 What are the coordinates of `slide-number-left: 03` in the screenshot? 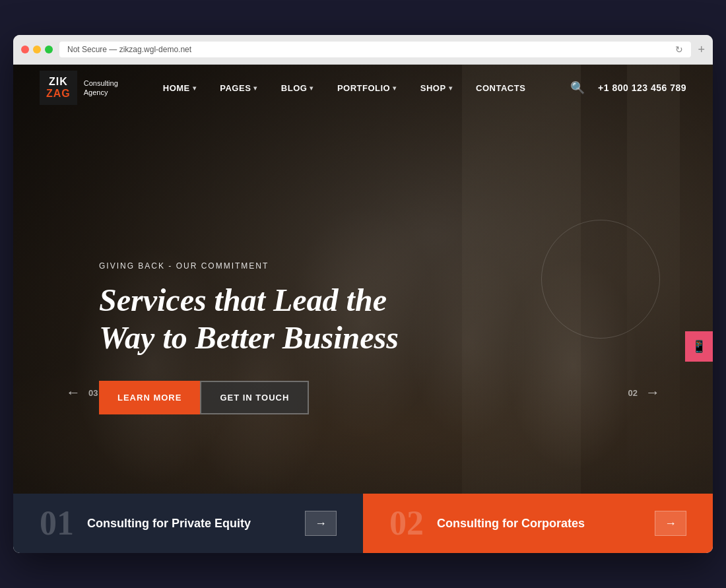 It's located at (93, 393).